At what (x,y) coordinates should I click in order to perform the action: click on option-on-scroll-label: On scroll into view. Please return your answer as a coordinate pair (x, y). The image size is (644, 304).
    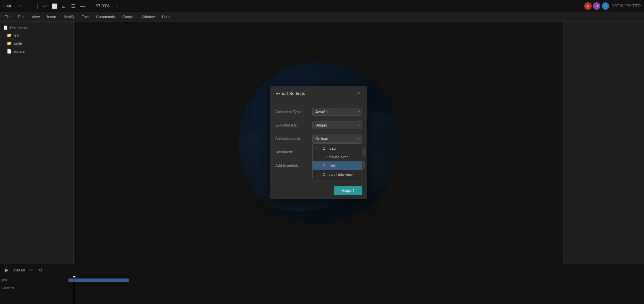
    Looking at the image, I should click on (337, 174).